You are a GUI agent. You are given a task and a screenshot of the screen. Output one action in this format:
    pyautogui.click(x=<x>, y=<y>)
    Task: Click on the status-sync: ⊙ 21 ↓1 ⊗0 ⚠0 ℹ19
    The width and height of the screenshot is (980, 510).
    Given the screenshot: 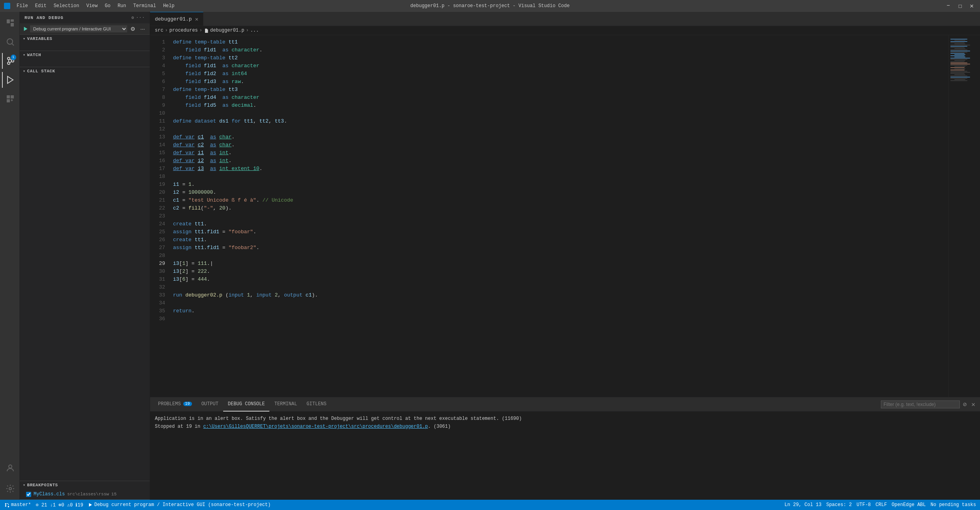 What is the action you would take?
    pyautogui.click(x=59, y=505)
    